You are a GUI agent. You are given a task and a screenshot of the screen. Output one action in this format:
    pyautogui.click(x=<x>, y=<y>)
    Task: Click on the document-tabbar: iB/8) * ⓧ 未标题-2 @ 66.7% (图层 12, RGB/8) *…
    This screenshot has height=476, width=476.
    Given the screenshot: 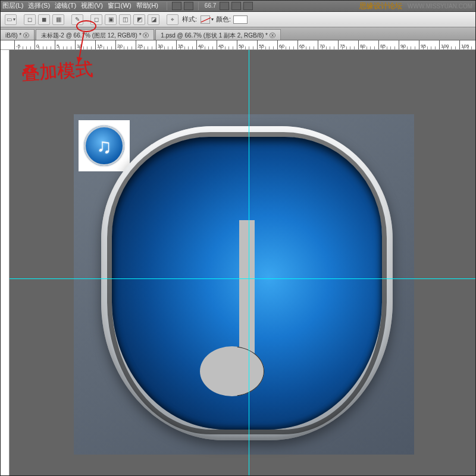 What is the action you would take?
    pyautogui.click(x=238, y=34)
    